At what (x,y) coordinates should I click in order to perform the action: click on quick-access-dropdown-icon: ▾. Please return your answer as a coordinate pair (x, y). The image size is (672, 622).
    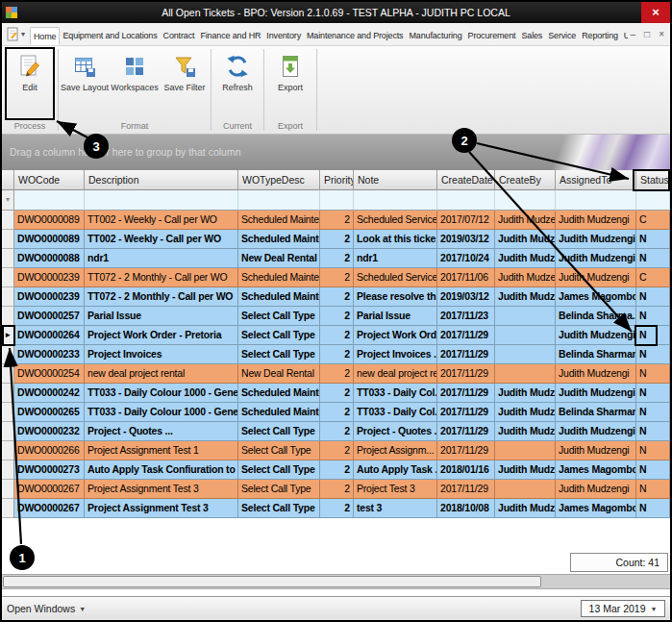
    Looking at the image, I should click on (23, 35).